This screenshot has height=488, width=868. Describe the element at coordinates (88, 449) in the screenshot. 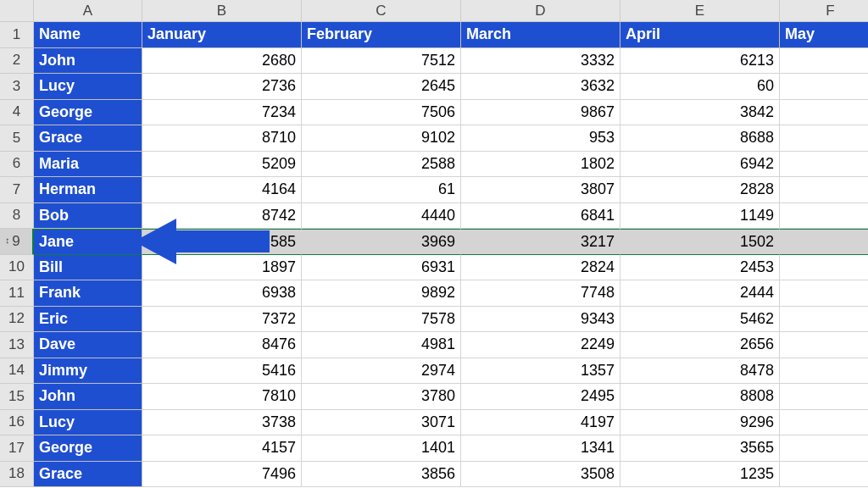

I see `name-cell: George` at that location.